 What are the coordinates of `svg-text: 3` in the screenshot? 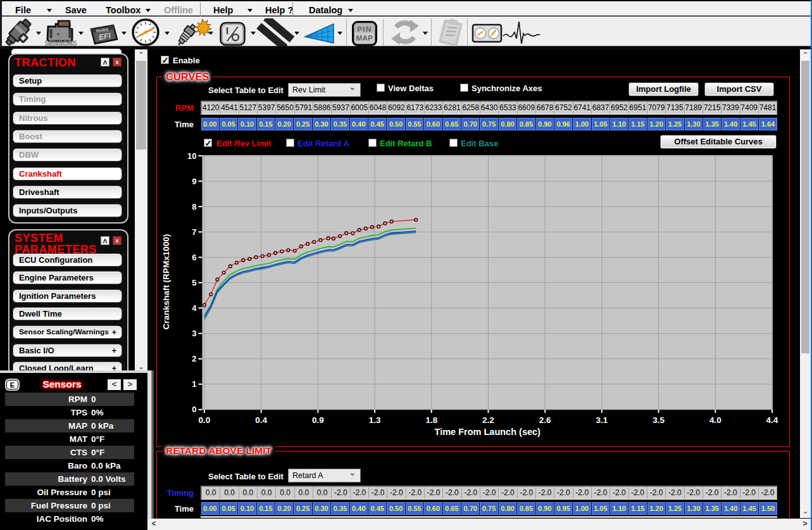 It's located at (194, 333).